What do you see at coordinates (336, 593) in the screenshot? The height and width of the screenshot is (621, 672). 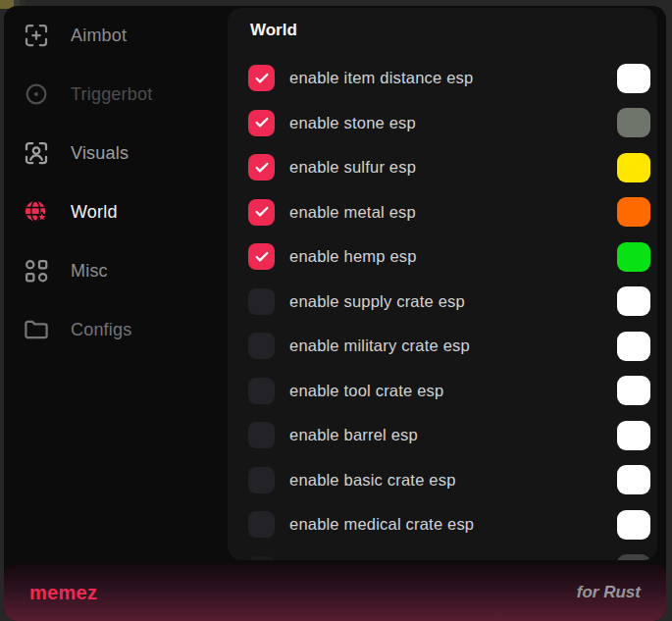 I see `footer-bar: memez for Rust` at bounding box center [336, 593].